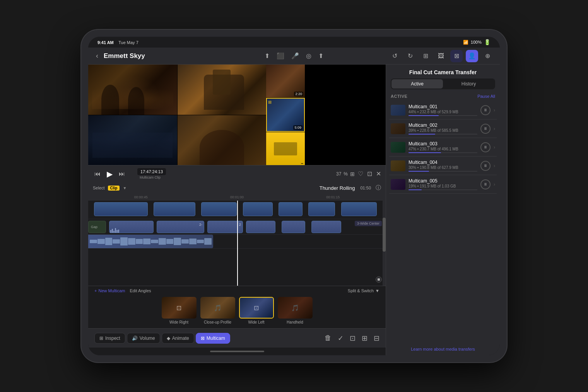  What do you see at coordinates (294, 42) in the screenshot?
I see `status-bar: 9:41 AM Tue May 7 📶 100% 🔋` at bounding box center [294, 42].